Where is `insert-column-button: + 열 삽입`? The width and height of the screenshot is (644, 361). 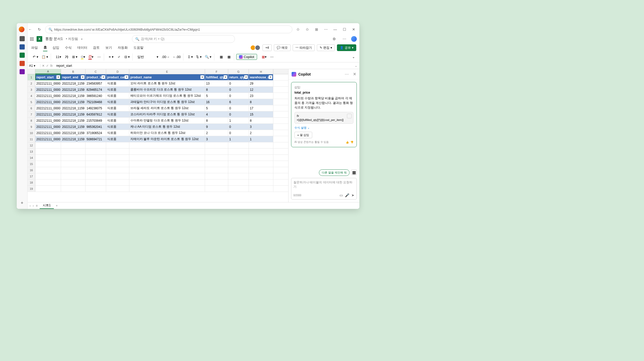 insert-column-button: + 열 삽입 is located at coordinates (303, 135).